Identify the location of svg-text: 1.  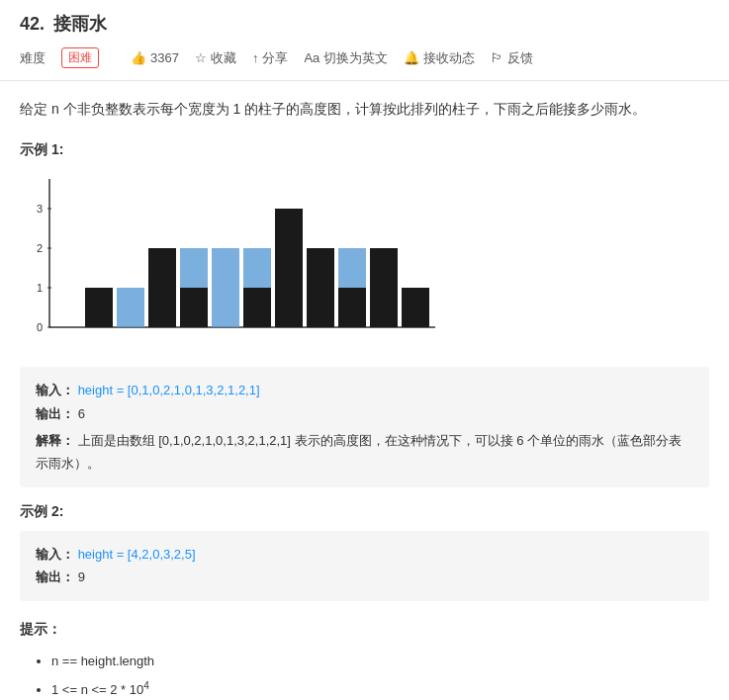
(40, 288).